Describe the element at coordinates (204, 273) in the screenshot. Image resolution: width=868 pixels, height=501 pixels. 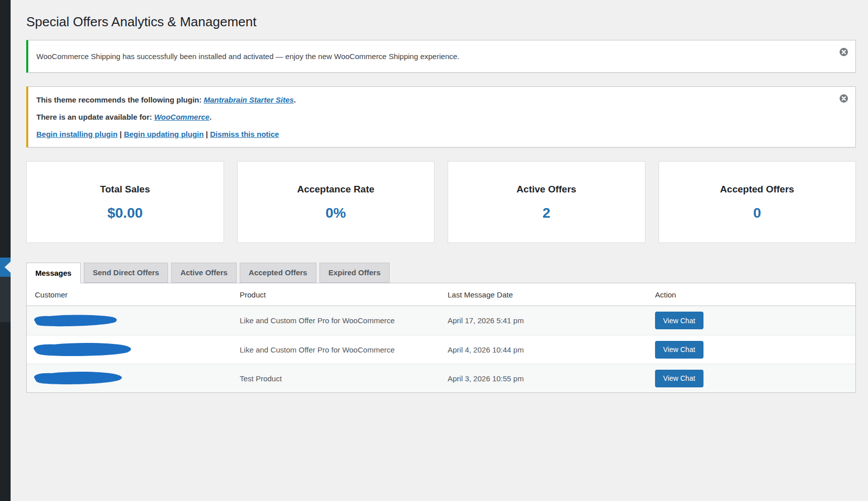
I see `tab-active-offers: Active Offers` at that location.